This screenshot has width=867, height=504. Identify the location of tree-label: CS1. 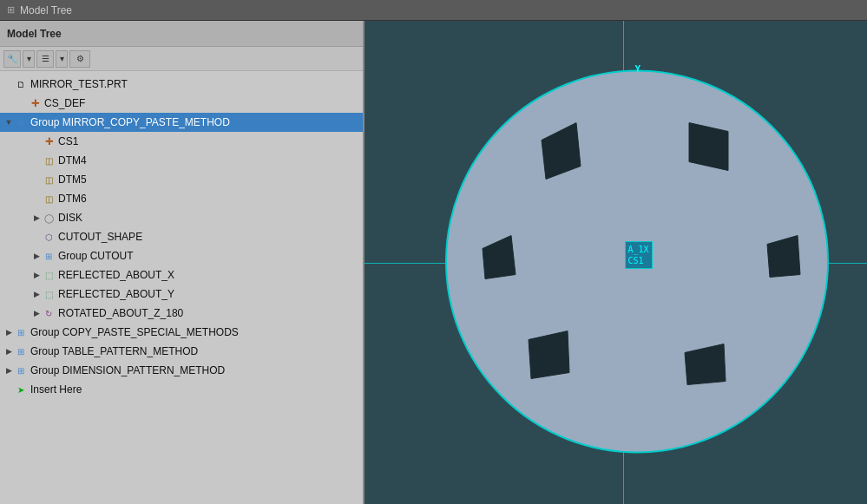
(68, 141).